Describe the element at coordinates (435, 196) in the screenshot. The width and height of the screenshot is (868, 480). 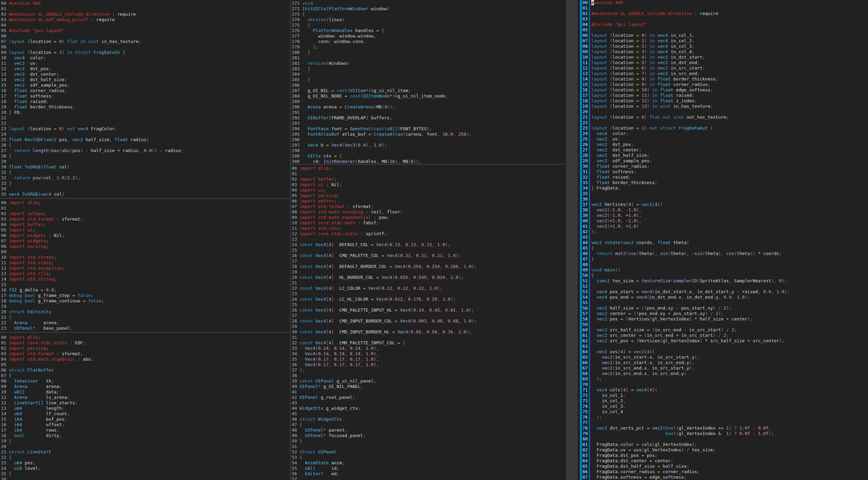
I see `code-line: 05import parsing;` at that location.